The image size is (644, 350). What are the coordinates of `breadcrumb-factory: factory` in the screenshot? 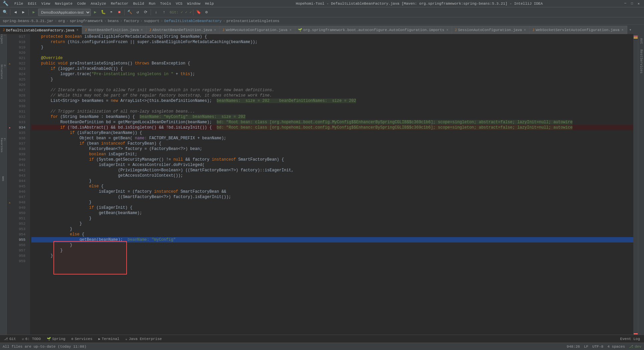 It's located at (131, 21).